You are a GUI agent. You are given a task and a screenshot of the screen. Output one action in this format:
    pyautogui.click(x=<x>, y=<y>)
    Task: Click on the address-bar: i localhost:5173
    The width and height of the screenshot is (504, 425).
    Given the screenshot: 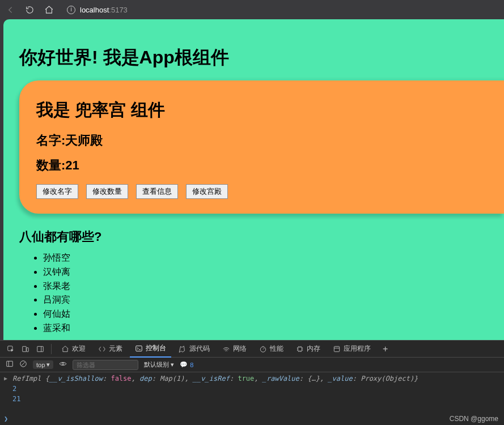 What is the action you would take?
    pyautogui.click(x=95, y=10)
    